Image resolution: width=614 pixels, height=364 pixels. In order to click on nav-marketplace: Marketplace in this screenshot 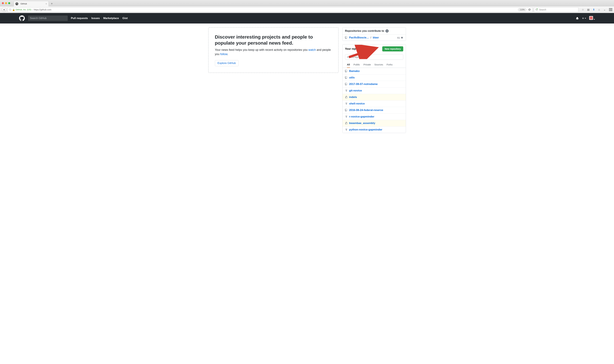, I will do `click(111, 18)`.